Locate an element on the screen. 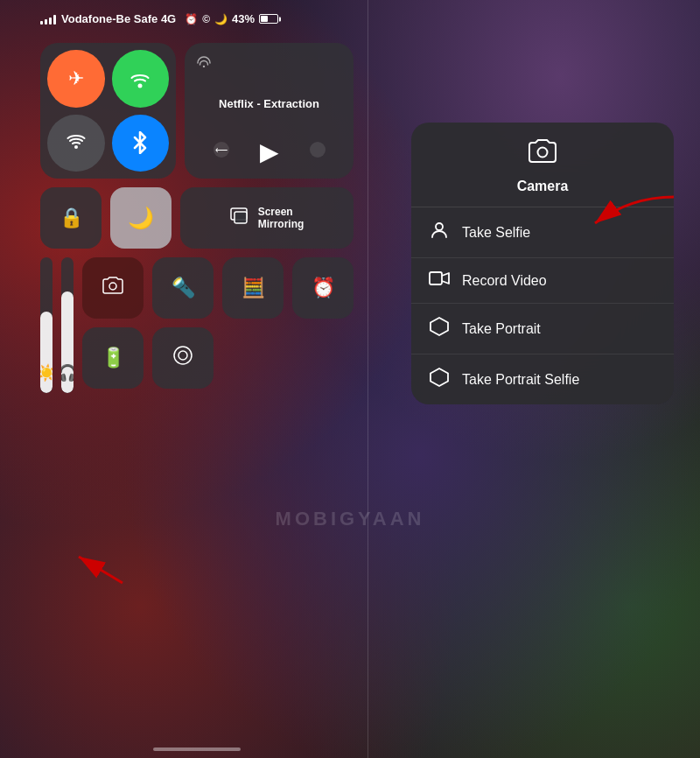 This screenshot has height=758, width=700. status-bar: Vodafone-Be Safe 4G ⏰ © 🌙 43% is located at coordinates (197, 18).